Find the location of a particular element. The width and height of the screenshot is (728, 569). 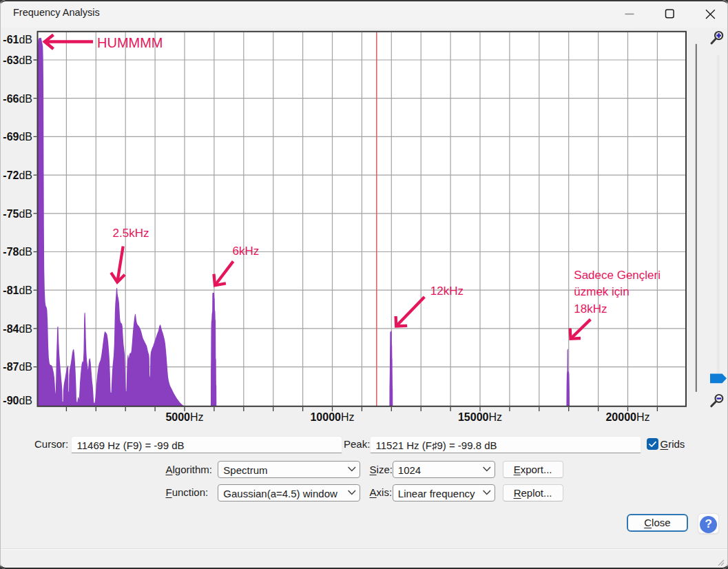

svg-text: 2.5kHz is located at coordinates (131, 233).